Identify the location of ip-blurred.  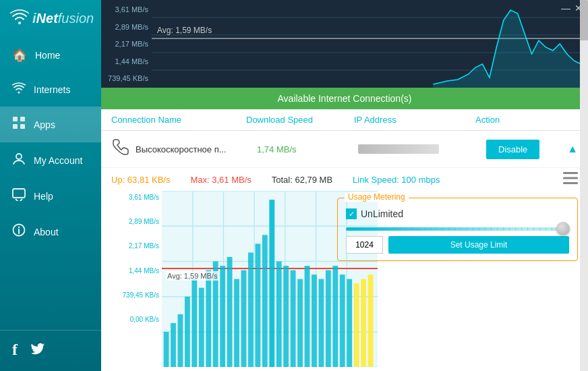
(399, 149).